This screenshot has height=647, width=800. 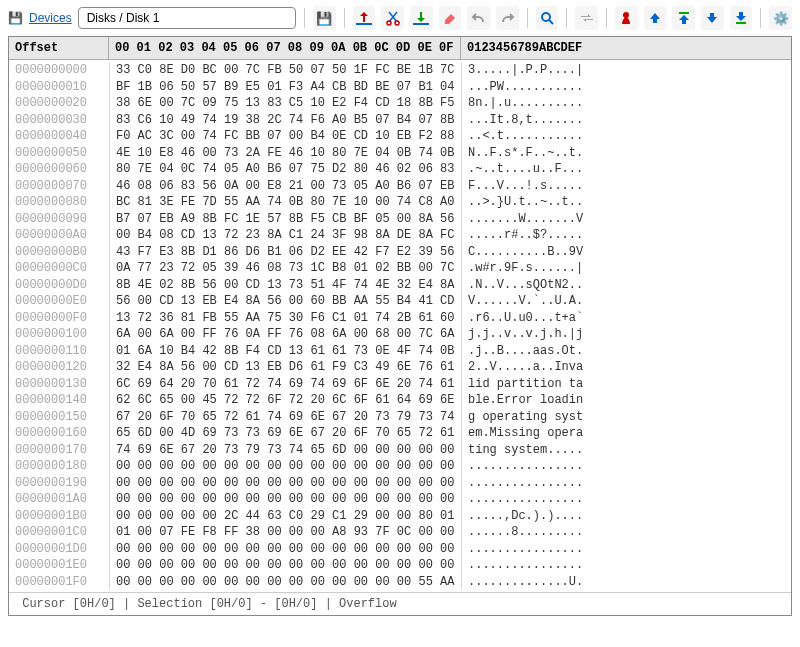 What do you see at coordinates (400, 88) in the screenshot?
I see `hex-row: 0000000010BF 1B 06 50 57 B9 E5 01 F3 A4 …` at bounding box center [400, 88].